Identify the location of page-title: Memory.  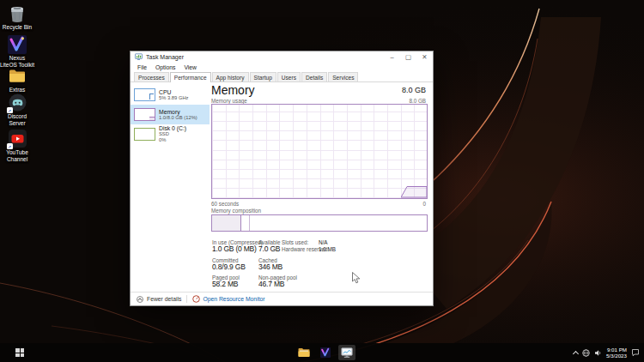
(234, 90).